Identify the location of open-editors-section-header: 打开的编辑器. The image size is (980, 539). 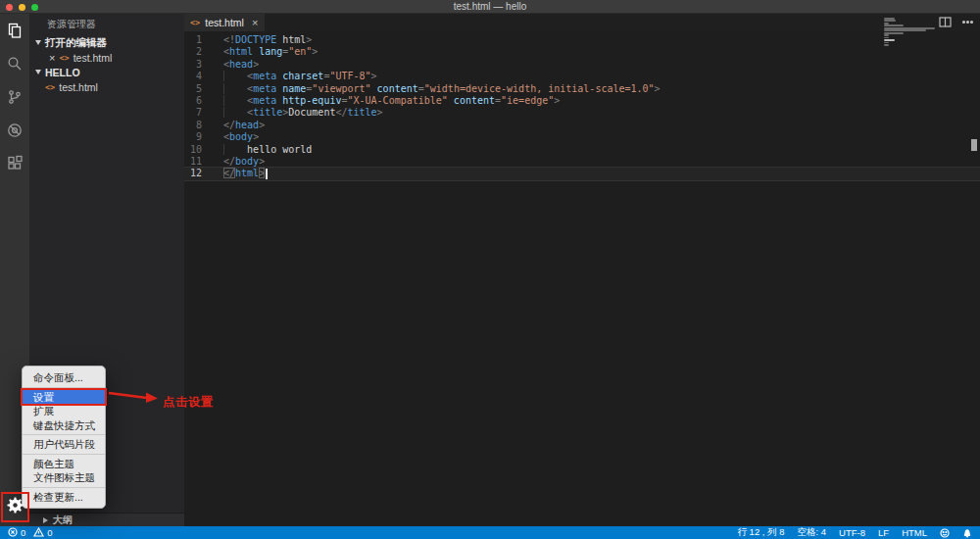
(107, 43).